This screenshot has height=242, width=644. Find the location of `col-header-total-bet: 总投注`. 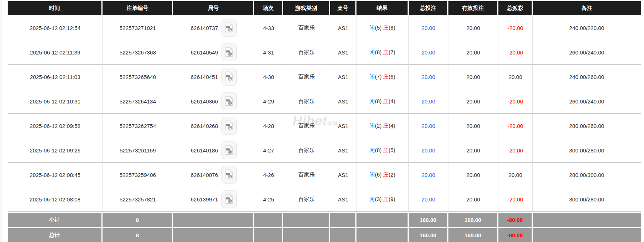

col-header-total-bet: 总投注 is located at coordinates (428, 8).